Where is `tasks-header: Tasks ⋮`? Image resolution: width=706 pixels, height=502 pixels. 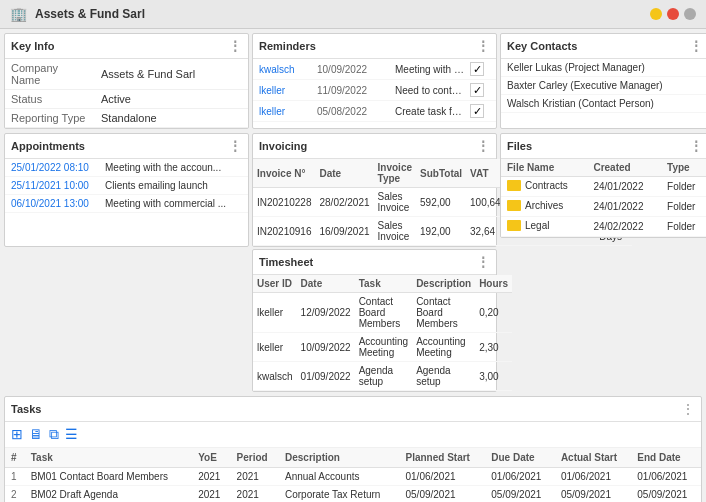 tasks-header: Tasks ⋮ is located at coordinates (353, 410).